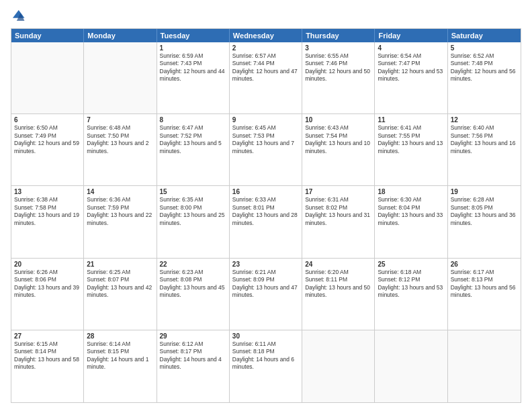 The image size is (532, 411). I want to click on header-day-saturday: Saturday, so click(484, 36).